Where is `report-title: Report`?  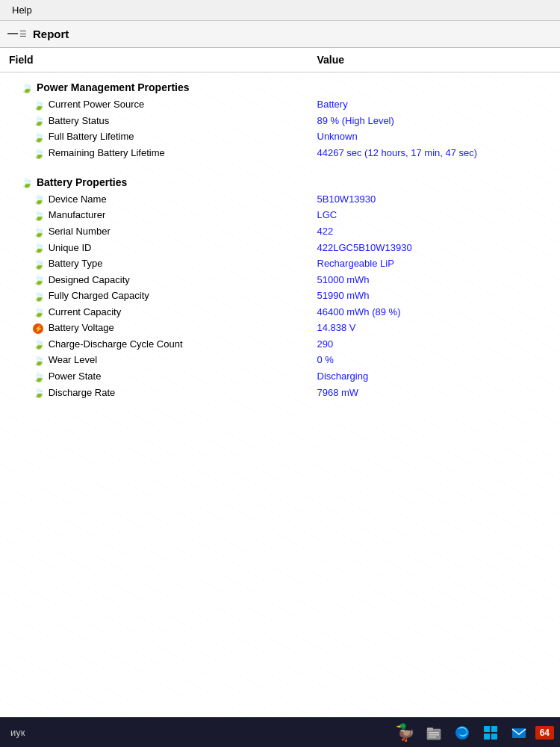
report-title: Report is located at coordinates (51, 34).